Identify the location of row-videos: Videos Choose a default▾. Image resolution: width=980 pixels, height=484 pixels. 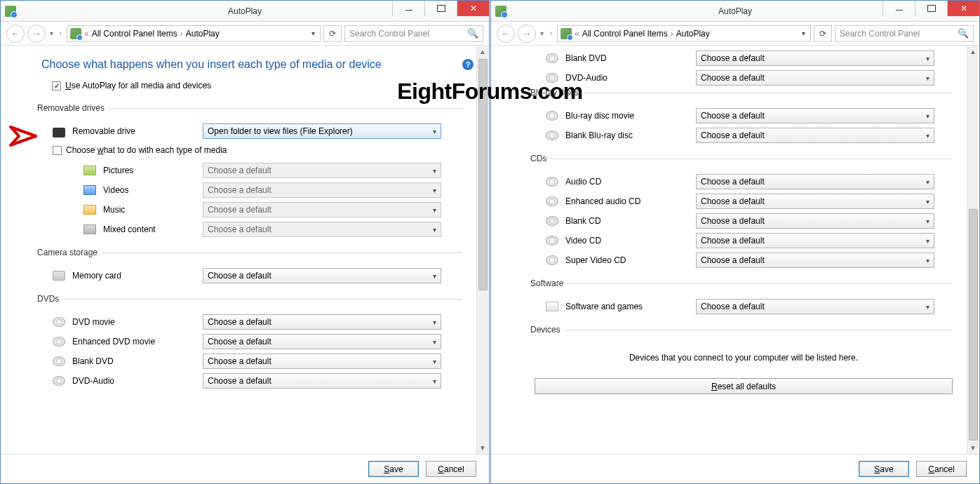
(252, 190).